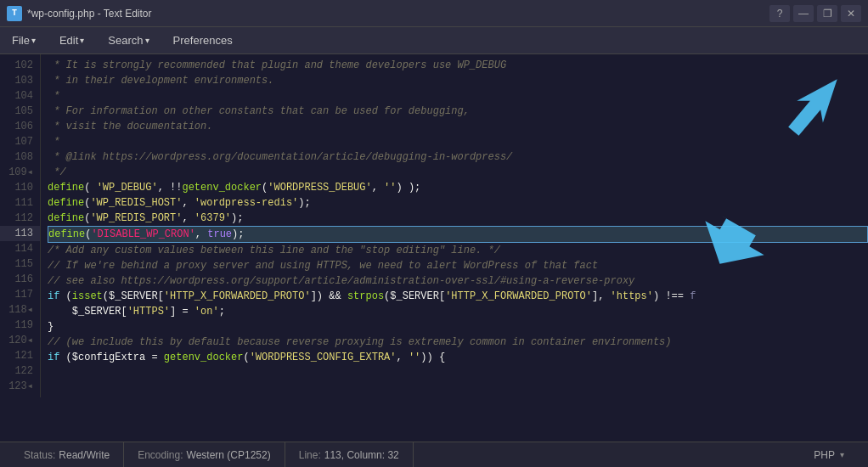 This screenshot has height=467, width=868. I want to click on status-readwrite: Status: Read/Write, so click(67, 455).